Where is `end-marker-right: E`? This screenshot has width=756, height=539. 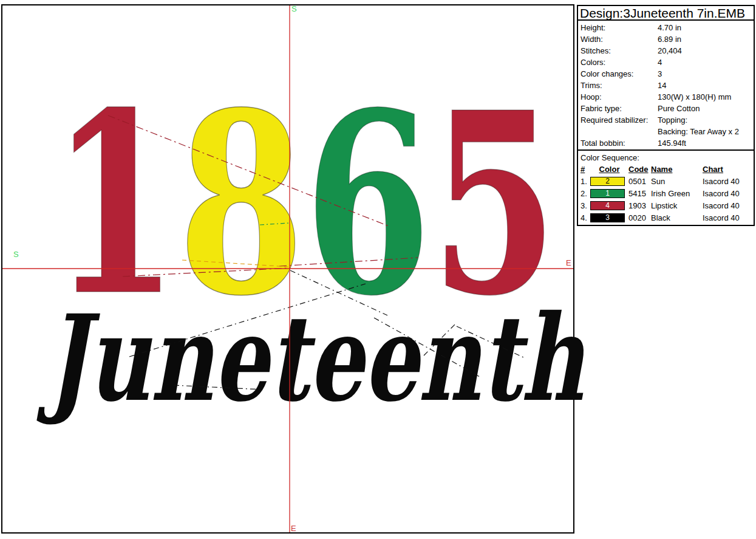
end-marker-right: E is located at coordinates (568, 263).